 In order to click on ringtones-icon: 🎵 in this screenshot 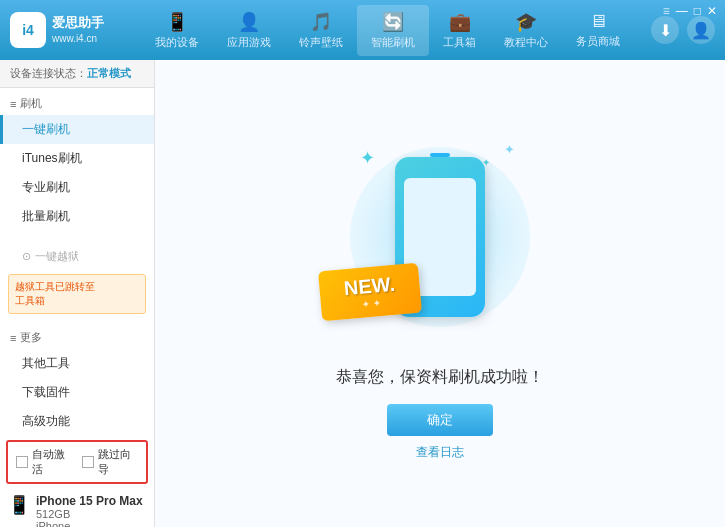, I will do `click(321, 22)`.